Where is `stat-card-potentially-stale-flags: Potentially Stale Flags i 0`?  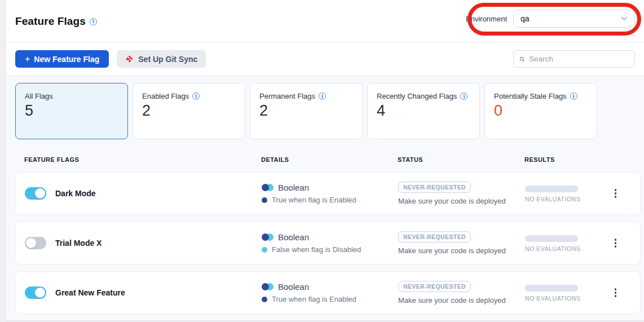 stat-card-potentially-stale-flags: Potentially Stale Flags i 0 is located at coordinates (541, 111).